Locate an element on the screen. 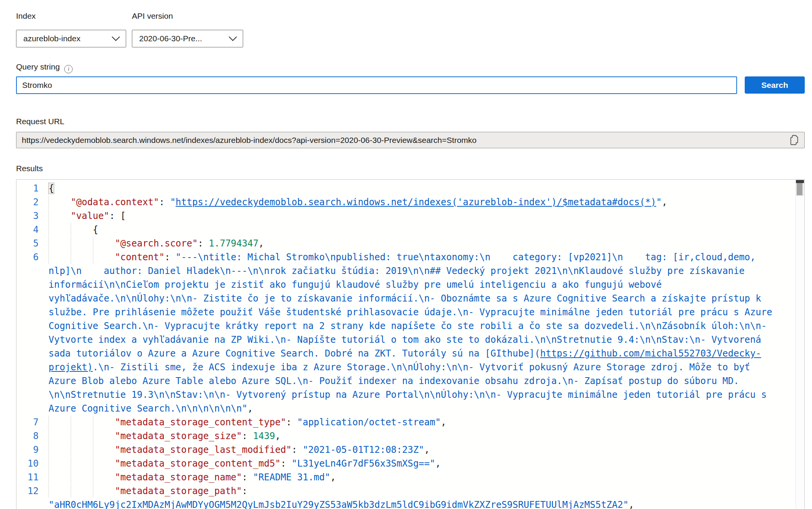 This screenshot has height=509, width=812. line-number: 12 is located at coordinates (32, 497).